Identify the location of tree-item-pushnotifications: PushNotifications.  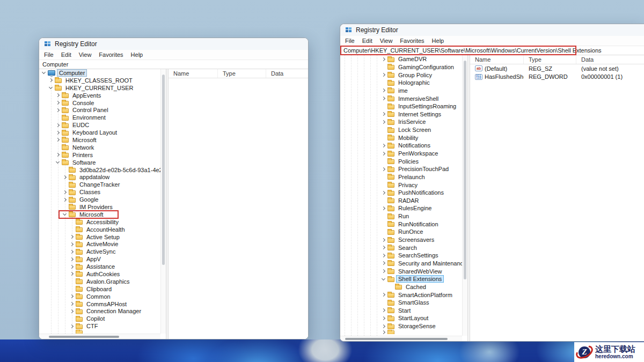
(404, 193).